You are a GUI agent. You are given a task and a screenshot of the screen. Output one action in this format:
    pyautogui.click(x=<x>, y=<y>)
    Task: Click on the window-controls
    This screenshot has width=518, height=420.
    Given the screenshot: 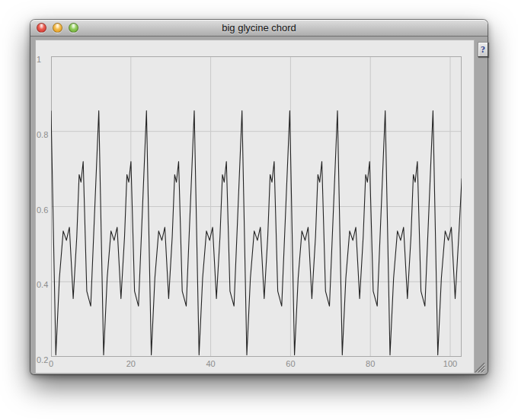 What is the action you would take?
    pyautogui.click(x=58, y=27)
    